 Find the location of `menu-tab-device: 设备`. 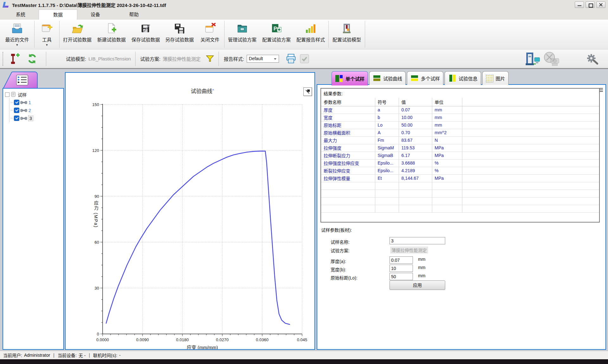

menu-tab-device: 设备 is located at coordinates (95, 15).